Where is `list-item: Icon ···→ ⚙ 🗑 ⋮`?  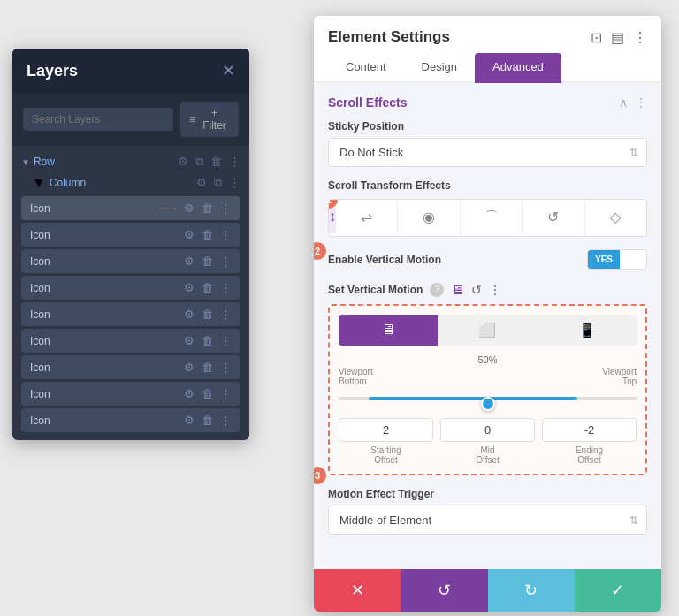
list-item: Icon ···→ ⚙ 🗑 ⋮ is located at coordinates (131, 209).